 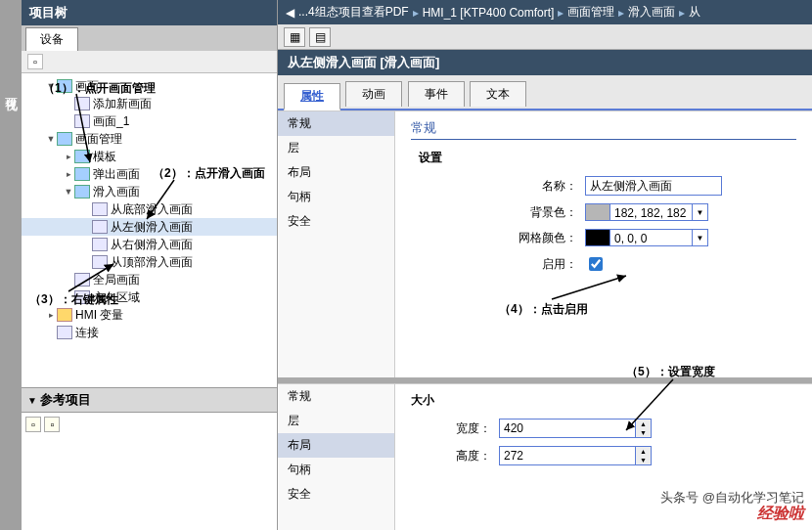 I want to click on tab-animation: 动画, so click(x=374, y=94).